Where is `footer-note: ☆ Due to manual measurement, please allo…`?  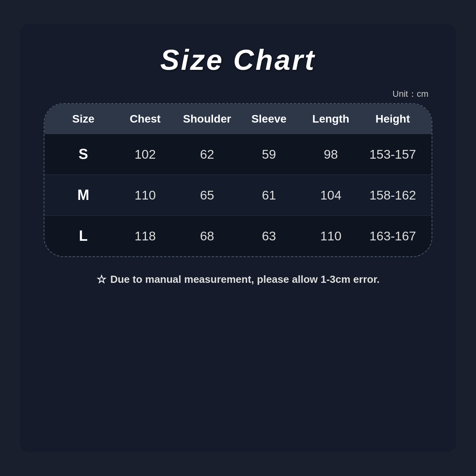 footer-note: ☆ Due to manual measurement, please allo… is located at coordinates (238, 279).